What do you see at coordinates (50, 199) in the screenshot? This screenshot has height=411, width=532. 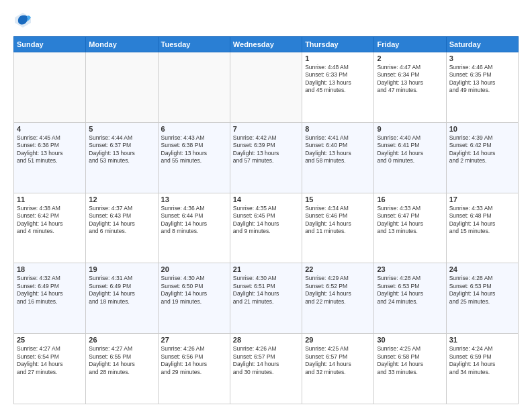 I see `day-number: 11` at bounding box center [50, 199].